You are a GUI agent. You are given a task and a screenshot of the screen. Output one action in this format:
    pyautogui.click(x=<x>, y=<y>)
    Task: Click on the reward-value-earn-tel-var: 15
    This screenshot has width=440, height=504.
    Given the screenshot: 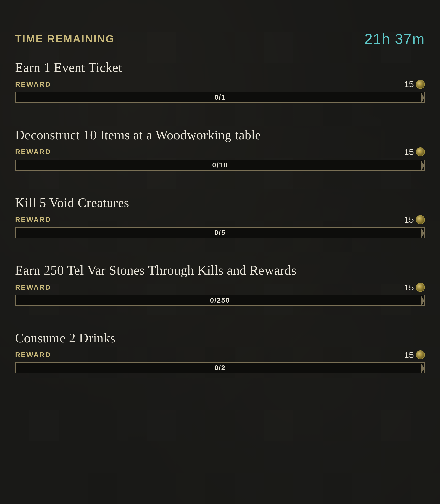 What is the action you would take?
    pyautogui.click(x=415, y=287)
    